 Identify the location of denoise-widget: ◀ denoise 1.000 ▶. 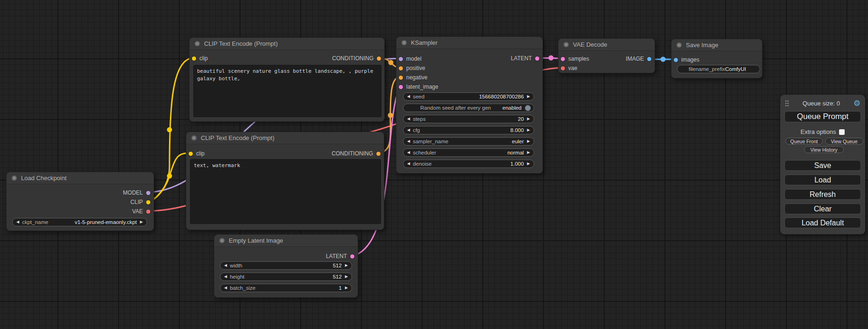
(469, 164).